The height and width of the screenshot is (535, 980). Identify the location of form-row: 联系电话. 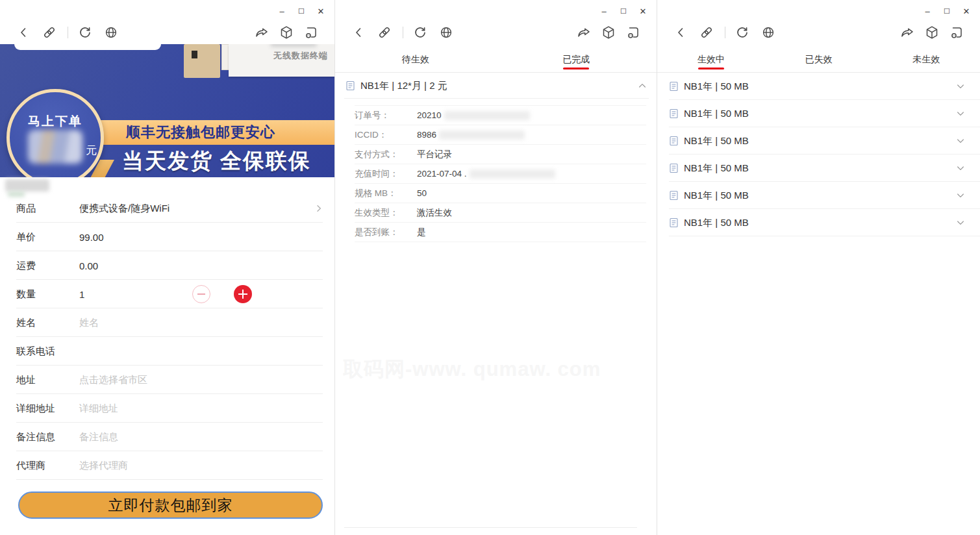
(168, 351).